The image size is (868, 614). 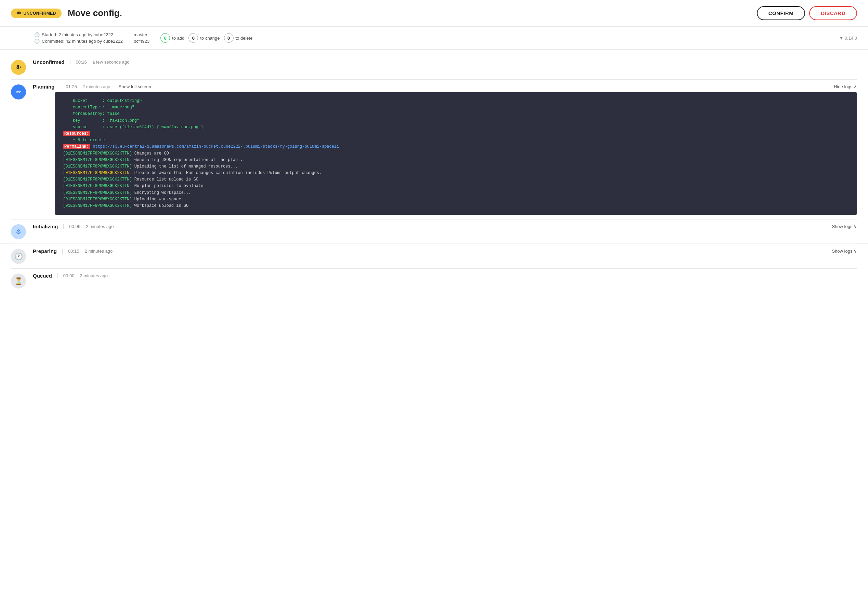 What do you see at coordinates (434, 38) in the screenshot?
I see `meta-bar: 🕐 Started: 2 minutes ago by cube2222 🕑 C…` at bounding box center [434, 38].